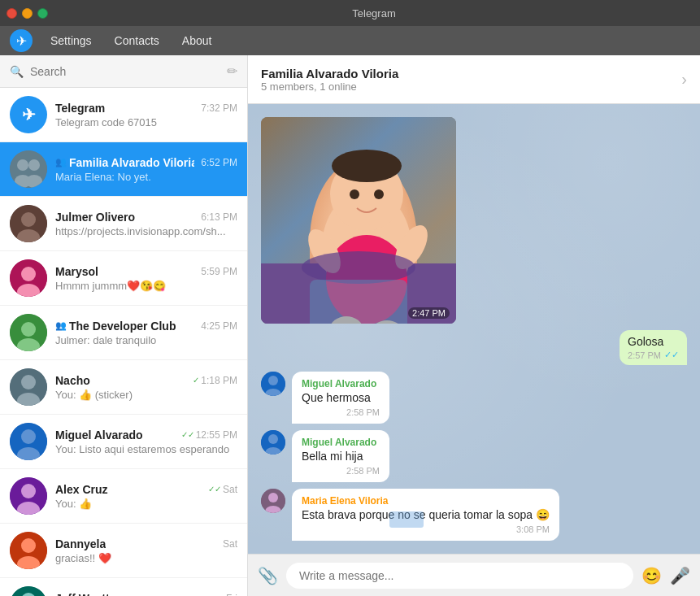  What do you see at coordinates (223, 489) in the screenshot?
I see `chat-time: ✓✓Sat` at bounding box center [223, 489].